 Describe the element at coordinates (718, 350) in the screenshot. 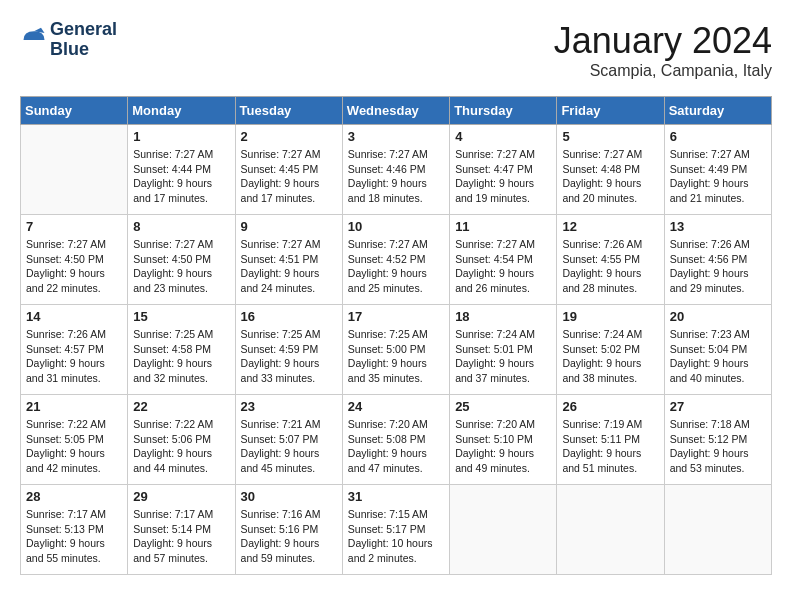

I see `calendar-cell: 20Sunrise: 7:23 AM Sunset: 5:04 PM Dayli…` at that location.